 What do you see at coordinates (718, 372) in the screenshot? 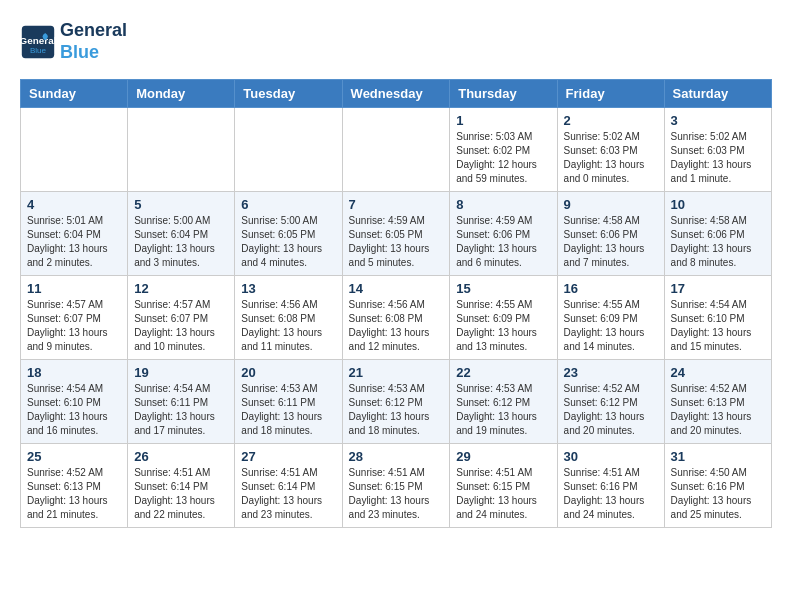
I see `day-number: 24` at bounding box center [718, 372].